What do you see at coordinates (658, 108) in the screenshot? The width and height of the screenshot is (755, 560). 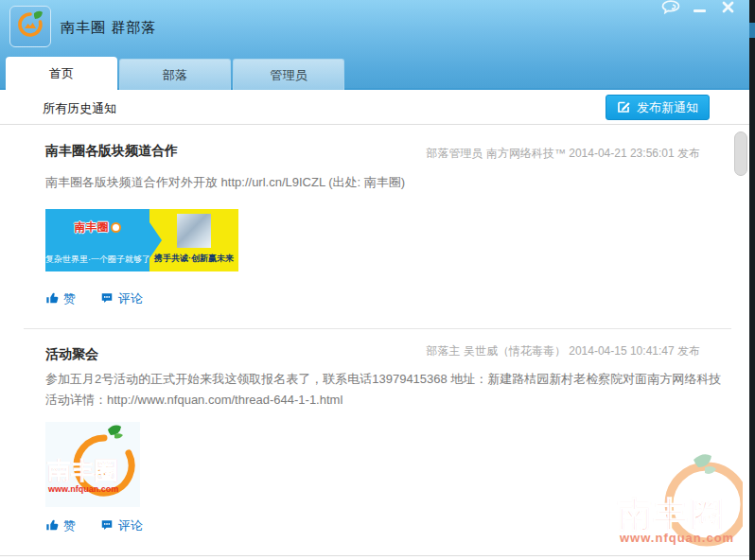 I see `publish-notice-button: 发布新通知` at bounding box center [658, 108].